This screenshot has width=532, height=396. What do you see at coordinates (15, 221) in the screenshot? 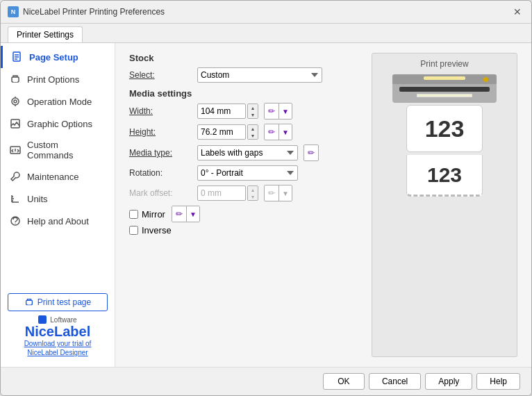
I see `help-icon` at bounding box center [15, 221].